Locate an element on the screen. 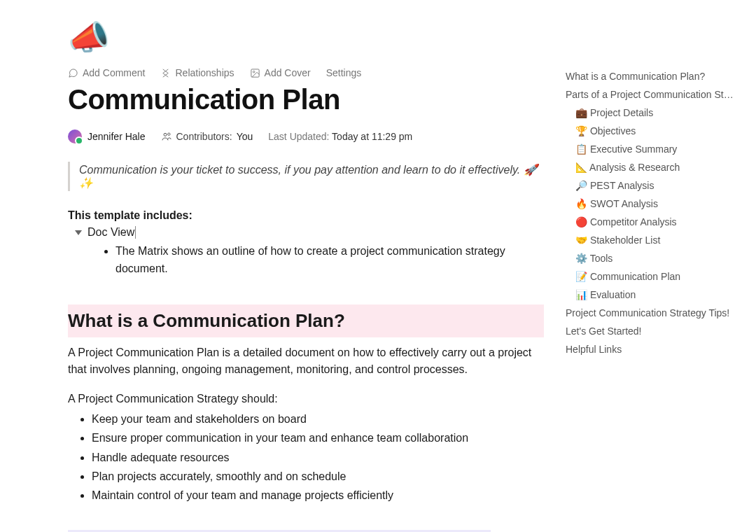 Image resolution: width=756 pixels, height=532 pixels. page-toolbar: Add Comment Relationships Add Cover Sett… is located at coordinates (306, 73).